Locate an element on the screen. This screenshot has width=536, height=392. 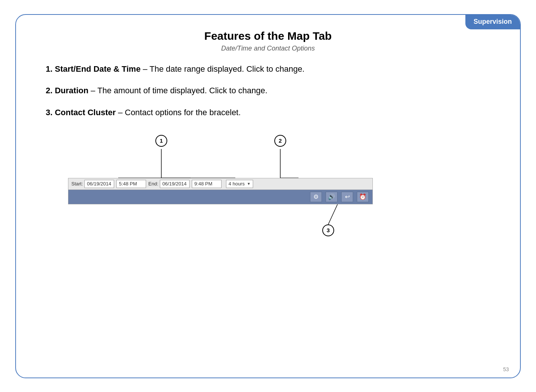
end-label: End: is located at coordinates (153, 184).